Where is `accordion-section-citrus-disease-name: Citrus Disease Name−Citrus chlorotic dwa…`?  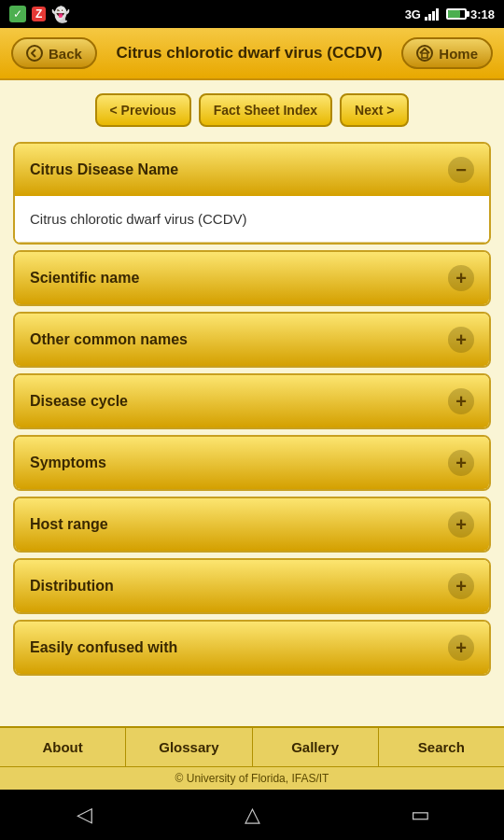 accordion-section-citrus-disease-name: Citrus Disease Name−Citrus chlorotic dwa… is located at coordinates (252, 193).